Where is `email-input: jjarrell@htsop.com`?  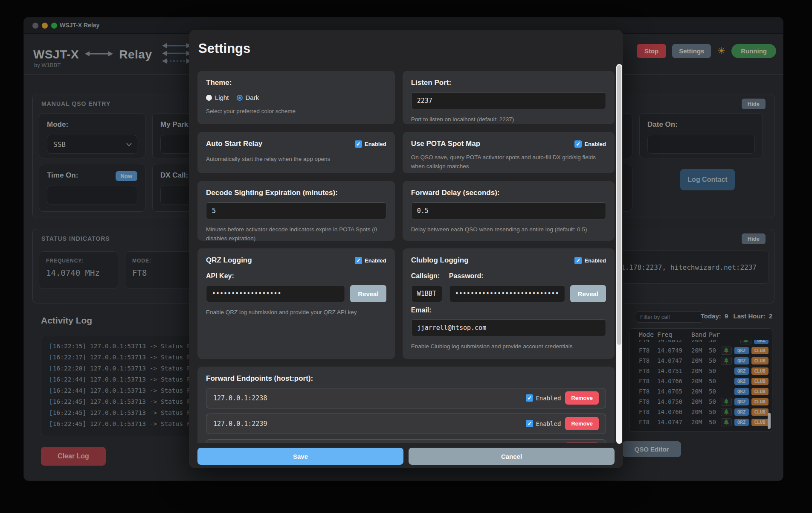
email-input: jjarrell@htsop.com is located at coordinates (508, 328).